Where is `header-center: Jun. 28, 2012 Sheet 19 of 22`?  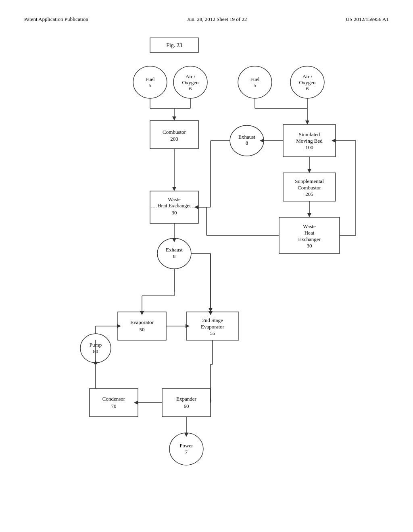
header-center: Jun. 28, 2012 Sheet 19 of 22 is located at coordinates (217, 19).